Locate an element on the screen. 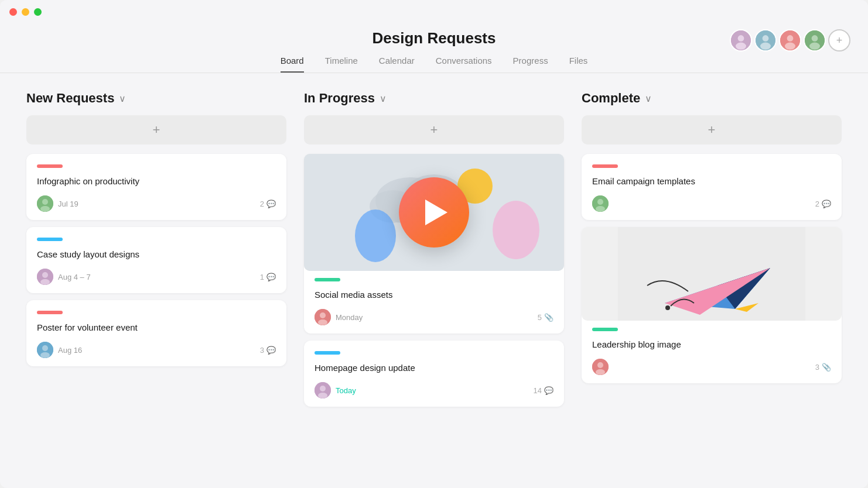 The height and width of the screenshot is (488, 868). card-user: Today is located at coordinates (335, 390).